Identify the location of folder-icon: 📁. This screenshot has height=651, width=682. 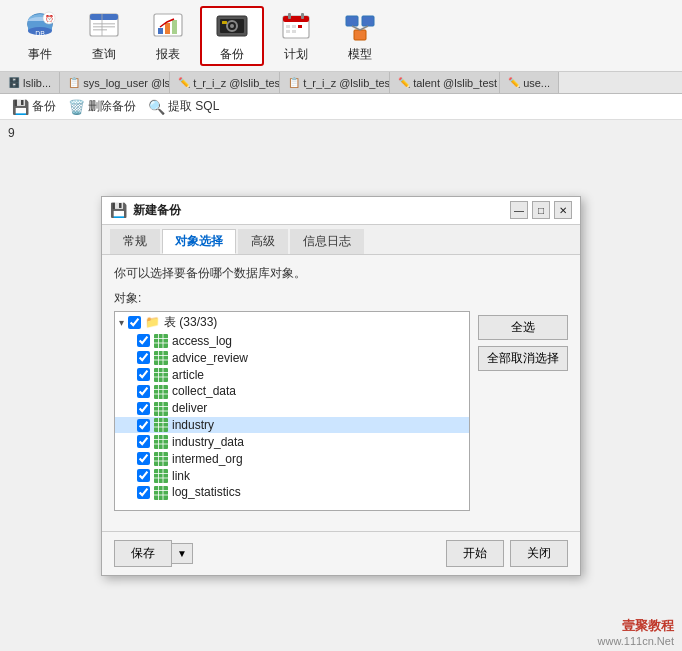
(152, 322).